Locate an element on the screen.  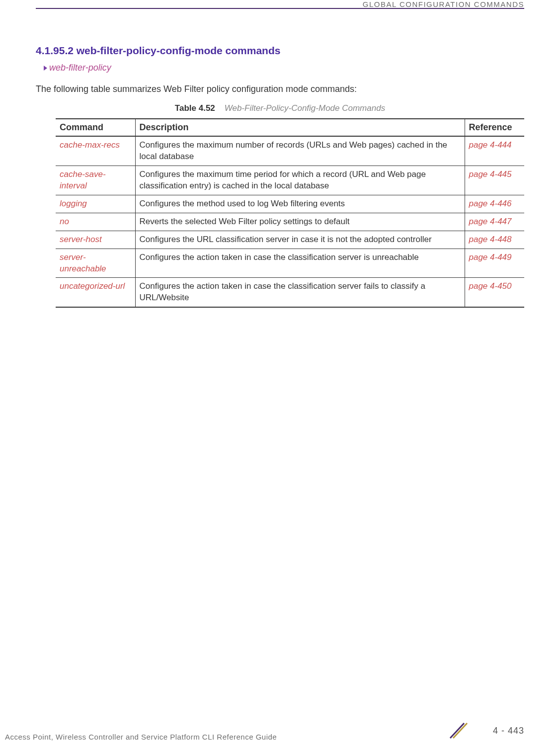
reference-link: page 4-448 is located at coordinates (490, 240).